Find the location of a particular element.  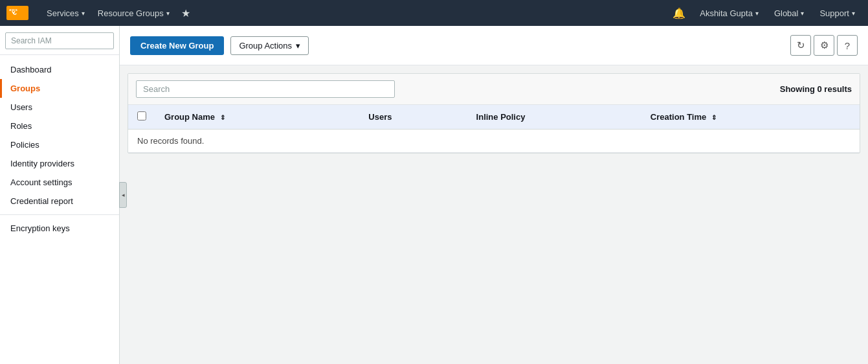

sidebar-nav: DashboardGroupsUsersRolesPoliciesIdentit… is located at coordinates (60, 149).